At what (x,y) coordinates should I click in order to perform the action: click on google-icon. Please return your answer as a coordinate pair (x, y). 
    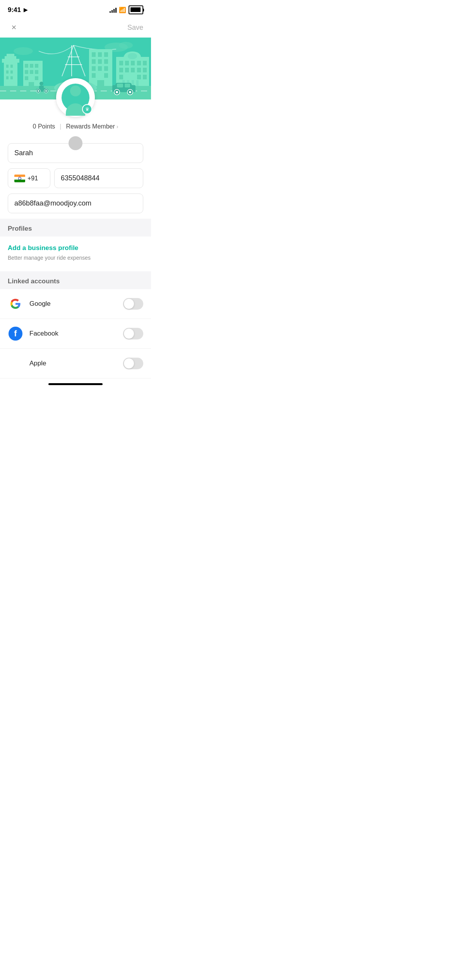
    Looking at the image, I should click on (15, 304).